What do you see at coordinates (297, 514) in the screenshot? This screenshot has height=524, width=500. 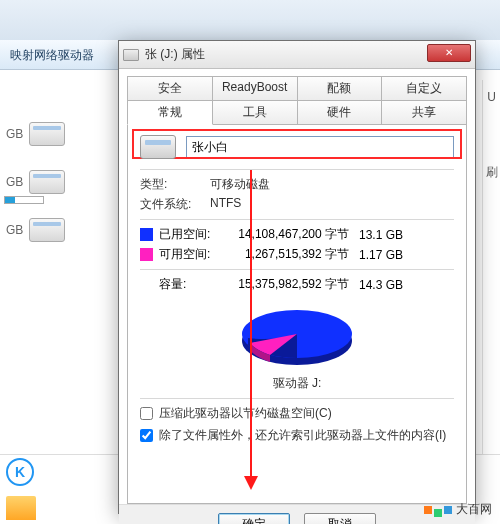 I see `dialog-button-row: 确定 取消` at bounding box center [297, 514].